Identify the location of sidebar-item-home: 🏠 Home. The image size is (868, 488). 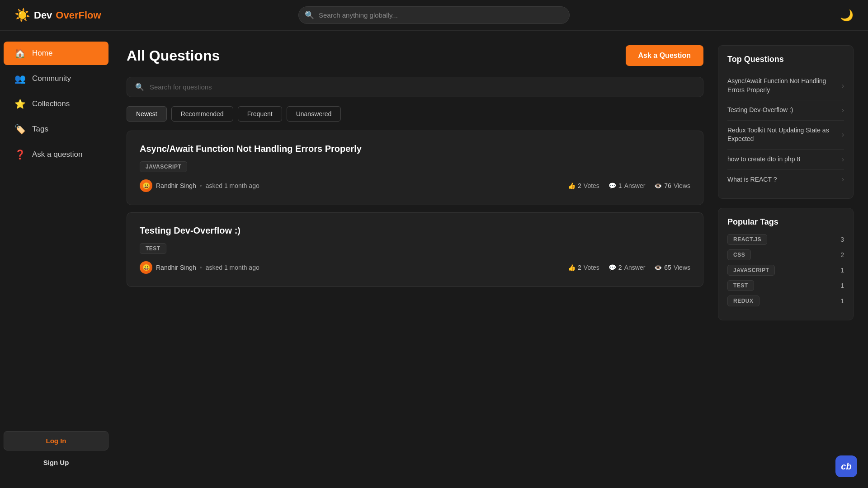
(56, 53).